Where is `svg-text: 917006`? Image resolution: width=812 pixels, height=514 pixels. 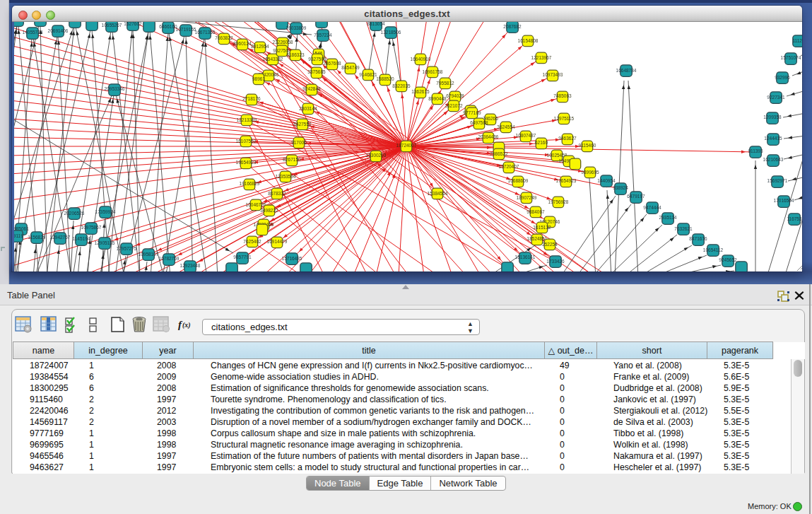
svg-text: 917006 is located at coordinates (299, 143).